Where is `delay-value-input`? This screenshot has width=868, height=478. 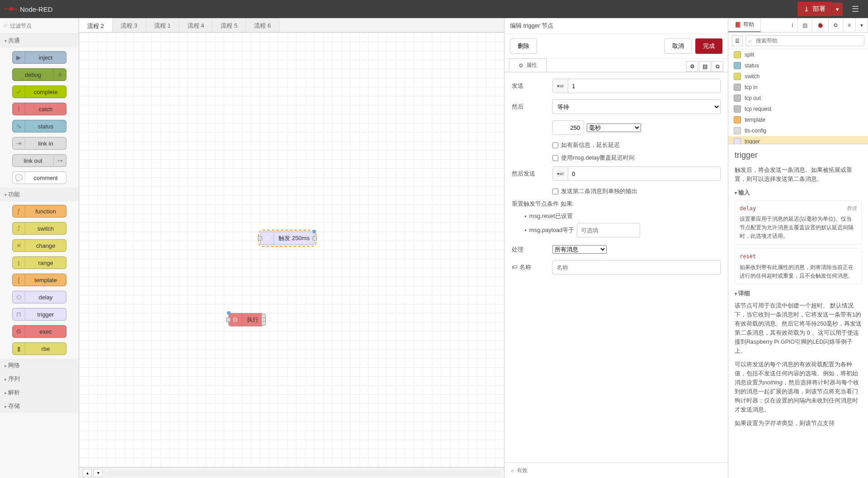
delay-value-input is located at coordinates (568, 128).